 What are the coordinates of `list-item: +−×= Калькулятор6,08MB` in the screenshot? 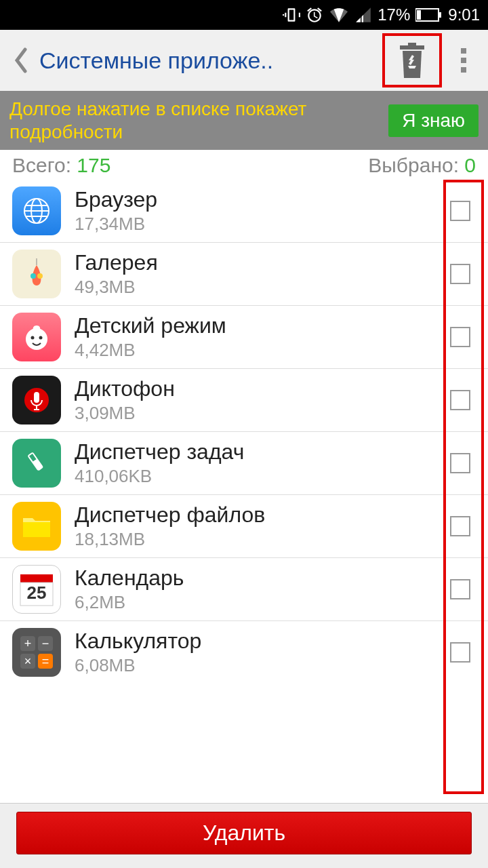 It's located at (244, 652).